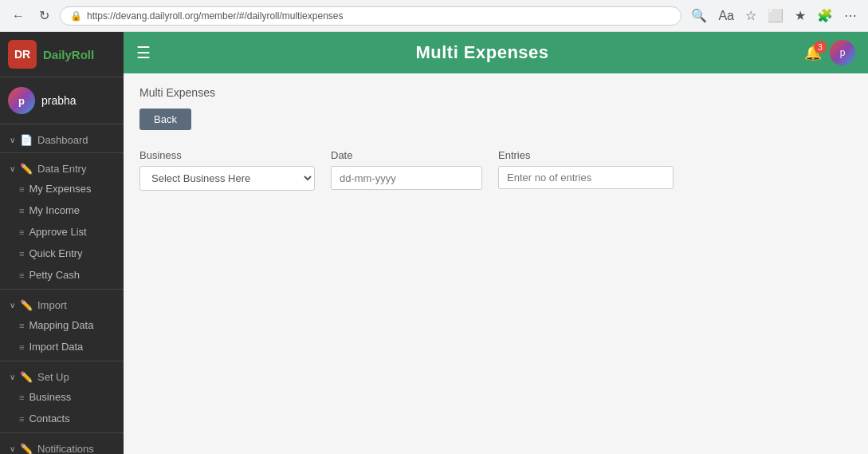  What do you see at coordinates (62, 139) in the screenshot?
I see `sidebar-item-dashboard: ∨ 📄 Dashboard` at bounding box center [62, 139].